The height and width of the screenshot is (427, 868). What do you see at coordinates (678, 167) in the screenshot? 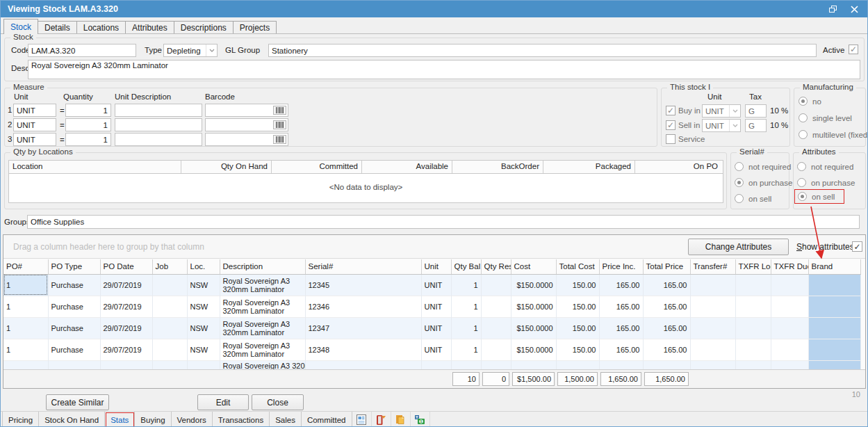
I see `column-header-on-po: On PO` at bounding box center [678, 167].